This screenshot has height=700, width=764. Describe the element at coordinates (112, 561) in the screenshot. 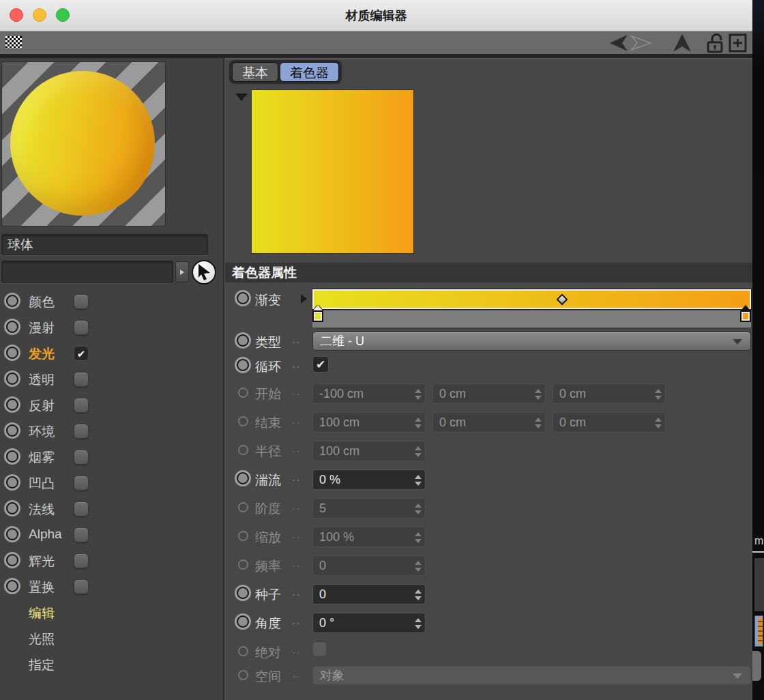

I see `channel-row-glow: 辉光` at that location.